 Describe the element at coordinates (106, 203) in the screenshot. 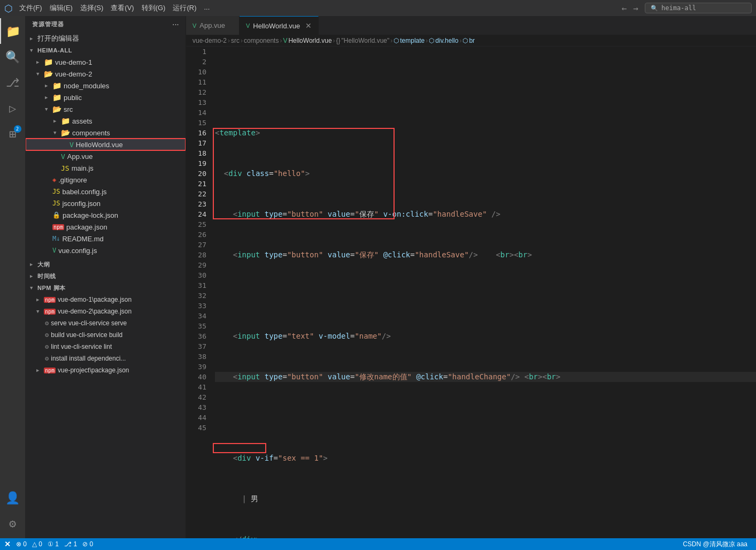

I see `tree-item-jsconfig: JS jsconfig.json` at that location.